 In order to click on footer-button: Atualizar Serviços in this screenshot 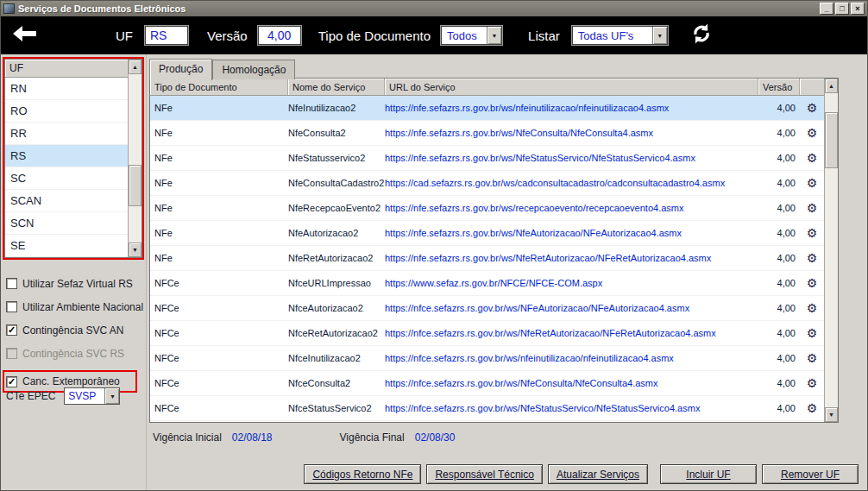, I will do `click(598, 475)`.